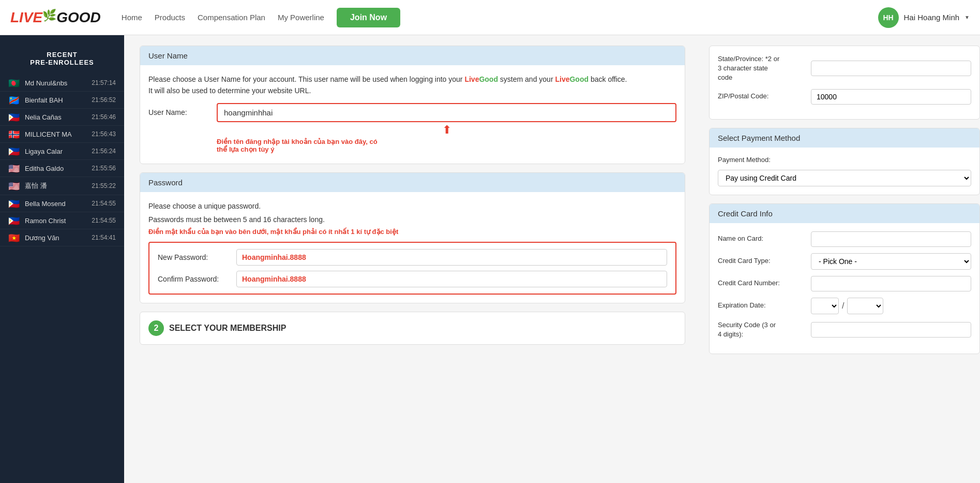 The width and height of the screenshot is (980, 483). What do you see at coordinates (301, 18) in the screenshot?
I see `nav-powerline: My Powerline` at bounding box center [301, 18].